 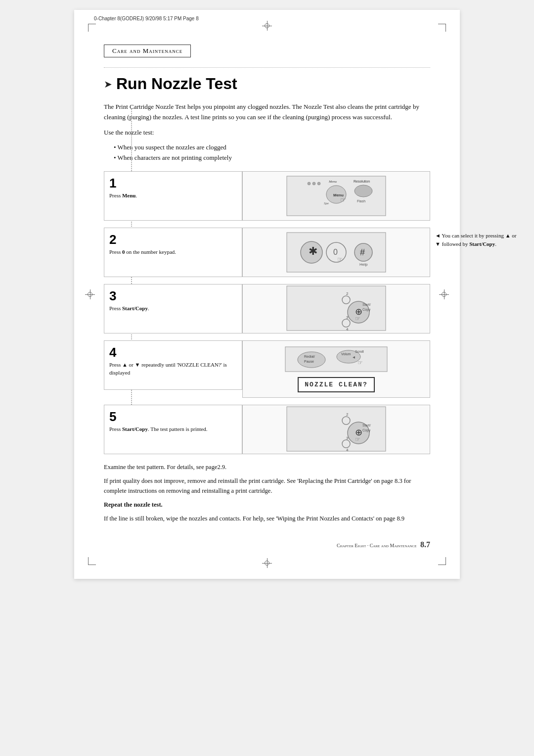 I want to click on intro-use-label: Use the nozzle test:, so click(x=267, y=133).